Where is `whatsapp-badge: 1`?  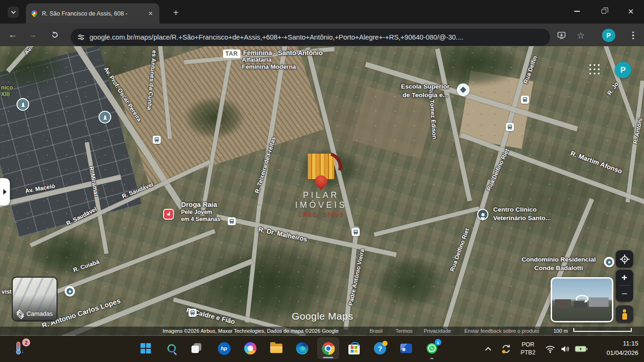
whatsapp-badge: 1 is located at coordinates (438, 342).